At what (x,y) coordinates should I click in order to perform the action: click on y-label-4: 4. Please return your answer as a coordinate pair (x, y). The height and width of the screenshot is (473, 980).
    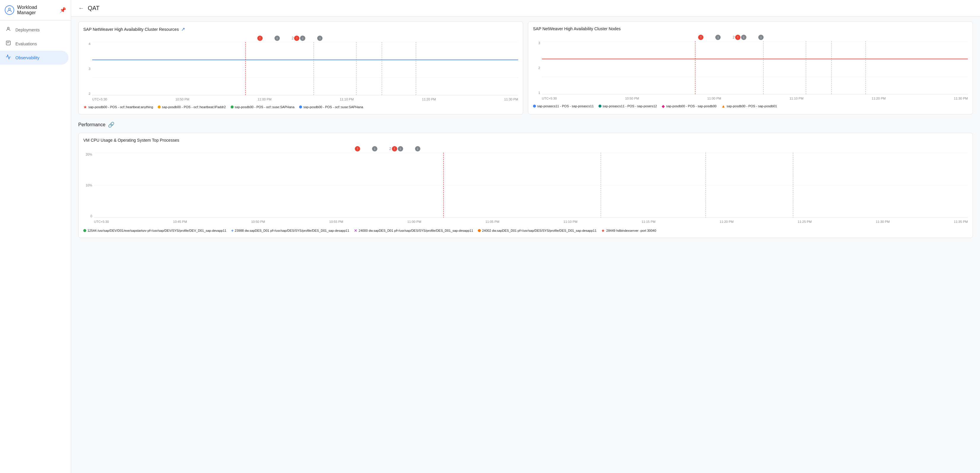
    Looking at the image, I should click on (87, 44).